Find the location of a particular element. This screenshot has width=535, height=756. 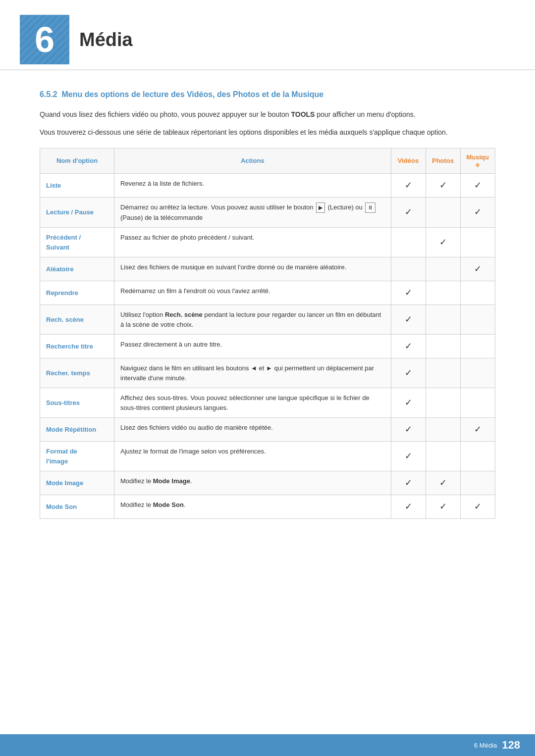

option-action: Ajustez le format de l'image selon vos p… is located at coordinates (253, 456).